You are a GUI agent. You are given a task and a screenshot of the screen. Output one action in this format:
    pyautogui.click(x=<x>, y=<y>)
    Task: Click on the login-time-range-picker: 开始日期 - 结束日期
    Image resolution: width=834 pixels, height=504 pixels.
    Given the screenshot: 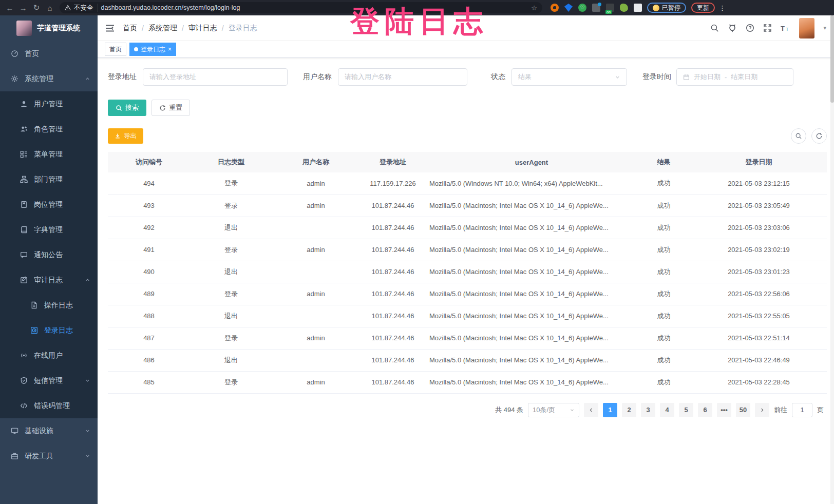 What is the action you would take?
    pyautogui.click(x=735, y=77)
    